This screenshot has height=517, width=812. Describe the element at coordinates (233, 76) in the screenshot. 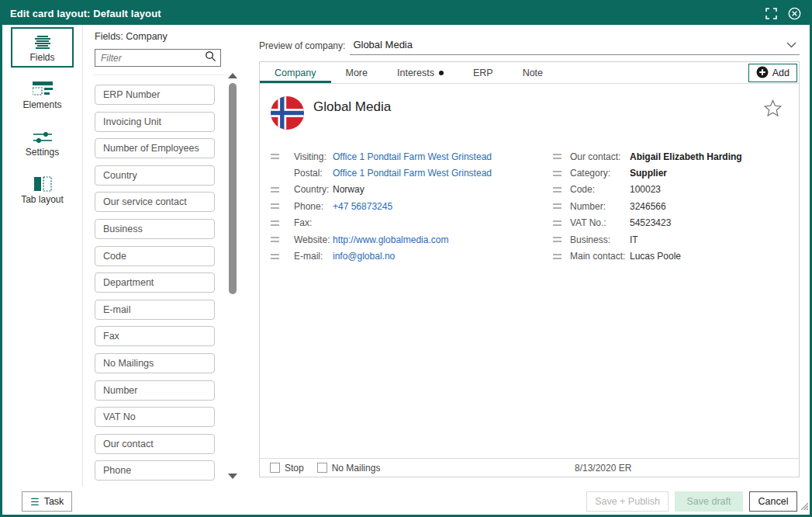

I see `scroll-up-icon` at that location.